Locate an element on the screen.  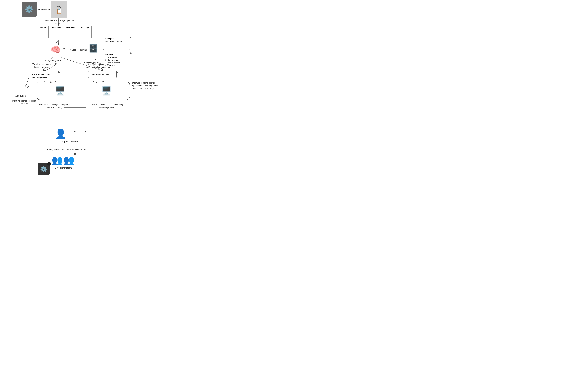
examples-title: Examples: is located at coordinates (117, 39).